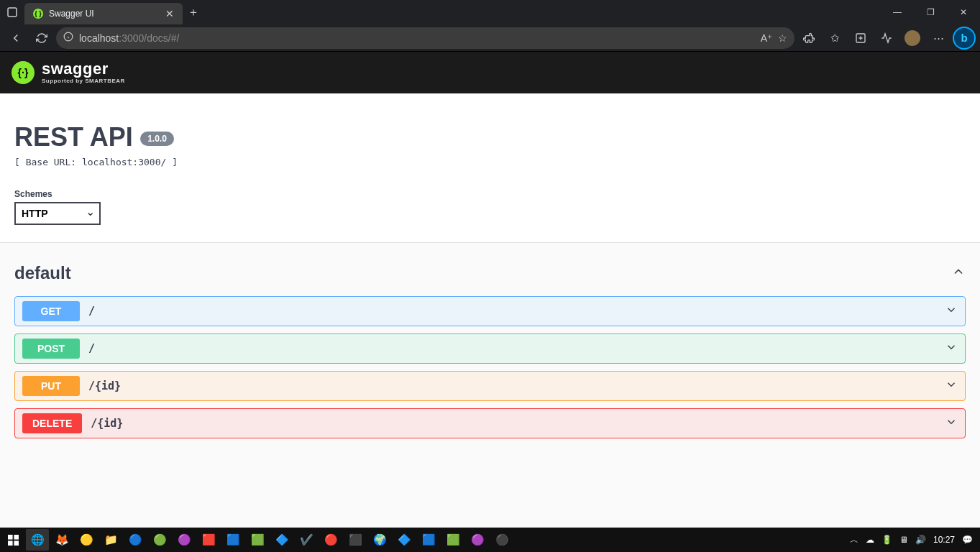 The image size is (980, 552). What do you see at coordinates (490, 311) in the screenshot?
I see `opblock-get: GET/` at bounding box center [490, 311].